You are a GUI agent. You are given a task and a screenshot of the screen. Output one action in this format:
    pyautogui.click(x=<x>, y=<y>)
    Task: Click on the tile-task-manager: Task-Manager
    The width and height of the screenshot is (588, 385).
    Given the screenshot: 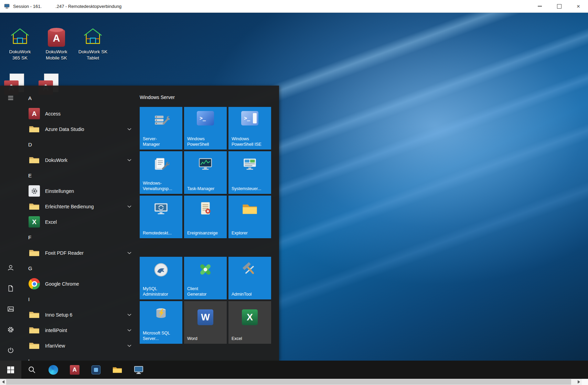 What is the action you would take?
    pyautogui.click(x=205, y=173)
    